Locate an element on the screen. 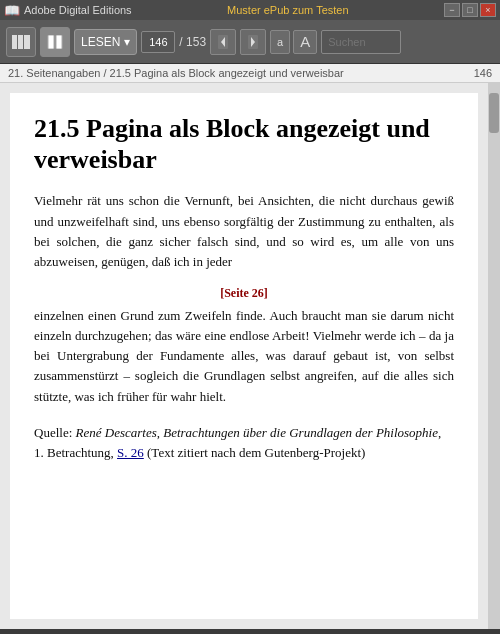  breadcrumb: 21. Seitenangaben / 21.5 Pagina als Bloc… is located at coordinates (250, 74).